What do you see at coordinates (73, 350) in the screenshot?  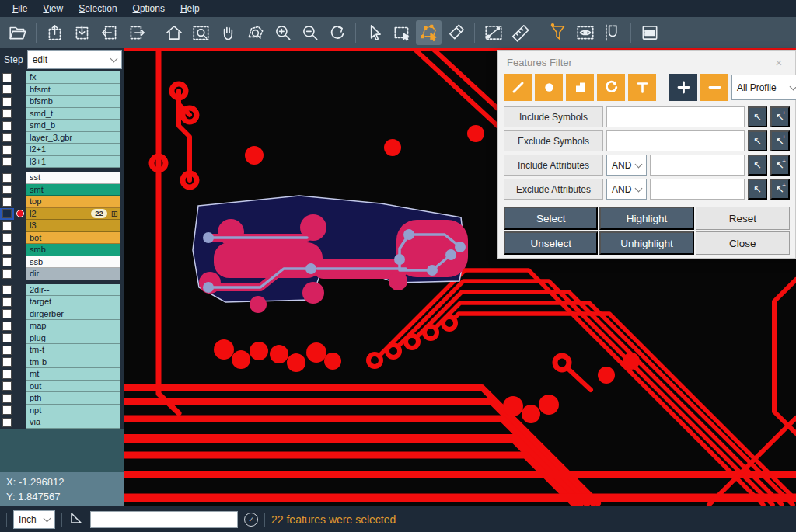 I see `layer-name: tm-t` at bounding box center [73, 350].